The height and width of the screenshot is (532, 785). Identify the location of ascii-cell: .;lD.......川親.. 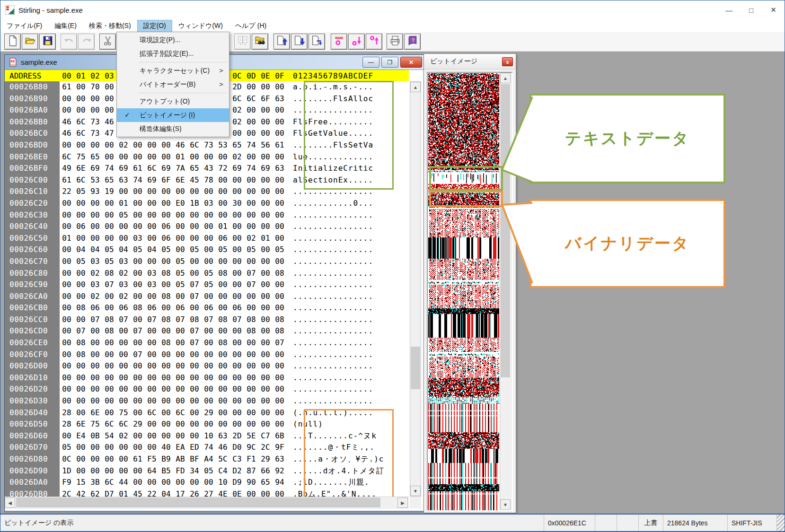
(339, 482).